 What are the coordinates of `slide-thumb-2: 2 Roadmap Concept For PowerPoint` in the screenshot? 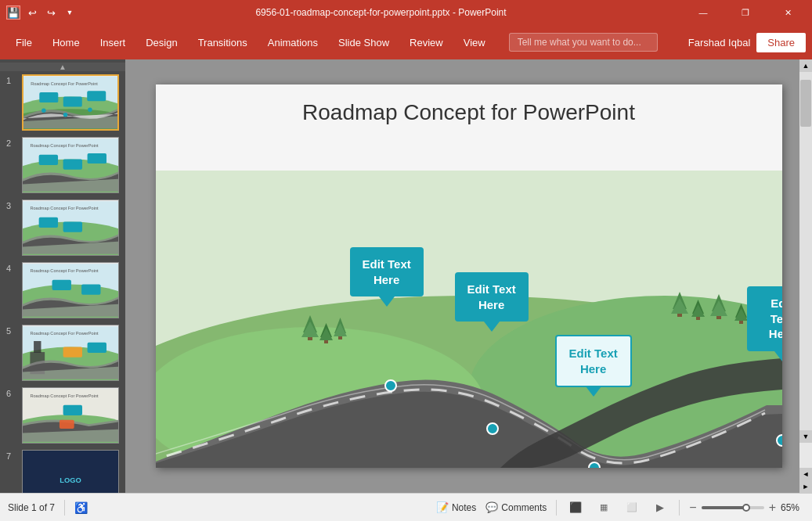 It's located at (63, 165).